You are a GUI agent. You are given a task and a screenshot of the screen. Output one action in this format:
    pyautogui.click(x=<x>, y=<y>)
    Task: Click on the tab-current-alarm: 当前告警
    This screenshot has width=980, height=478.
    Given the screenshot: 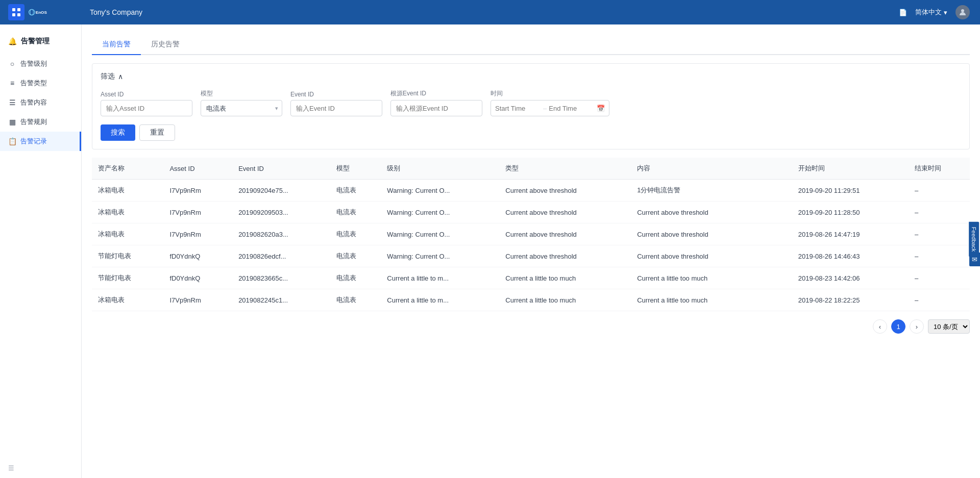 What is the action you would take?
    pyautogui.click(x=116, y=45)
    